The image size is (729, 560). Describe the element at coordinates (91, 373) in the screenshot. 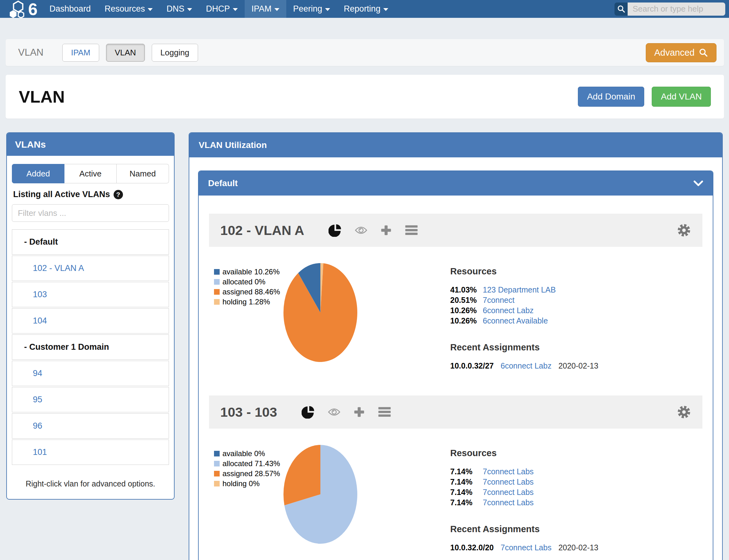

I see `vlan-row: 94` at that location.